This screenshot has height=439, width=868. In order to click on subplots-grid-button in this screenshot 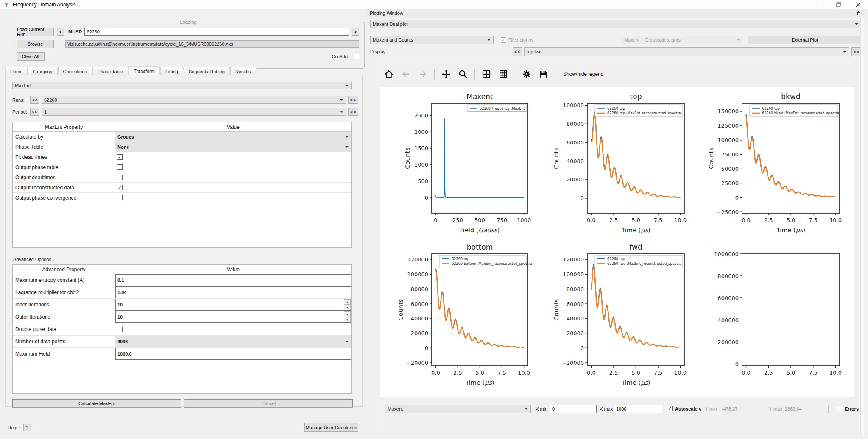, I will do `click(486, 74)`.